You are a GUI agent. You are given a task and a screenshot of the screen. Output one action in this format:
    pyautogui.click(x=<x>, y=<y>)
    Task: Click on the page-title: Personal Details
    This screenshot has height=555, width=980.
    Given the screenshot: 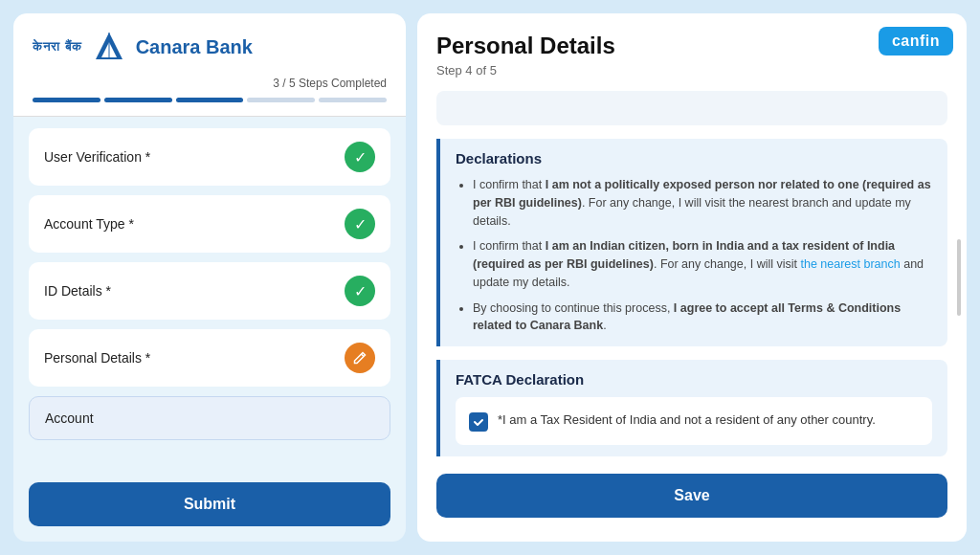 What is the action you would take?
    pyautogui.click(x=692, y=46)
    